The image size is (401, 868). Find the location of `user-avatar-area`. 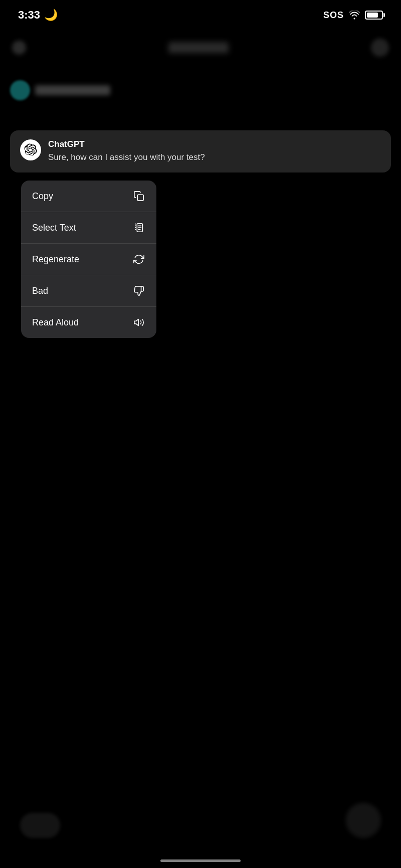

user-avatar-area is located at coordinates (60, 90).